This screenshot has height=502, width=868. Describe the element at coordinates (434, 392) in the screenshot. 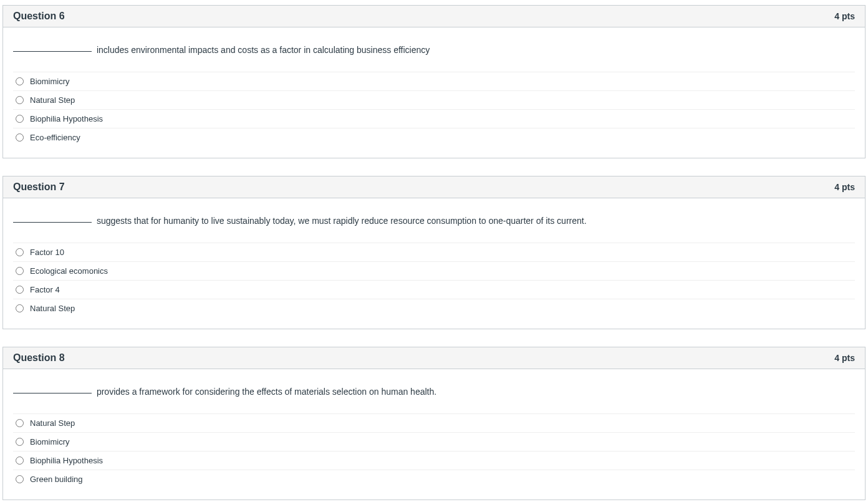

I see `question-text-wrap: provides a framework for considering the…` at that location.